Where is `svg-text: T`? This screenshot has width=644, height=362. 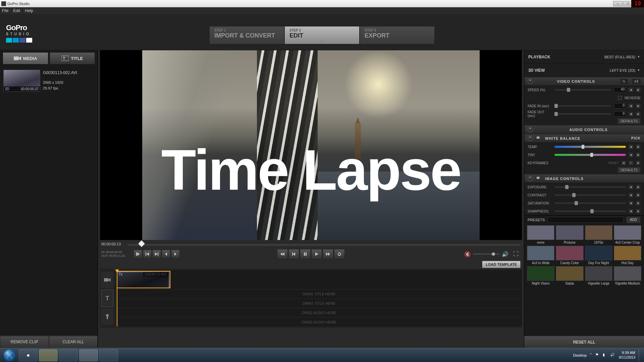
svg-text: T is located at coordinates (64, 58).